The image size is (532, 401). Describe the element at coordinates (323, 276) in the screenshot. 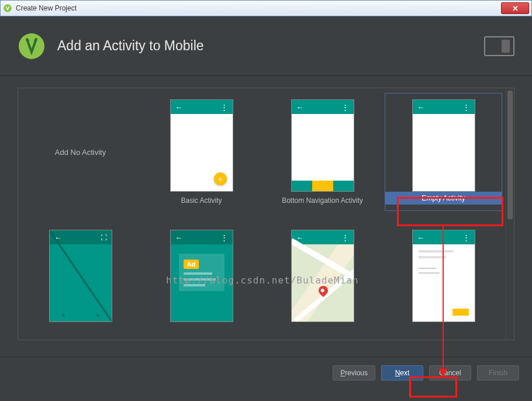

I see `tile-maps-activity: ← ⋮` at that location.